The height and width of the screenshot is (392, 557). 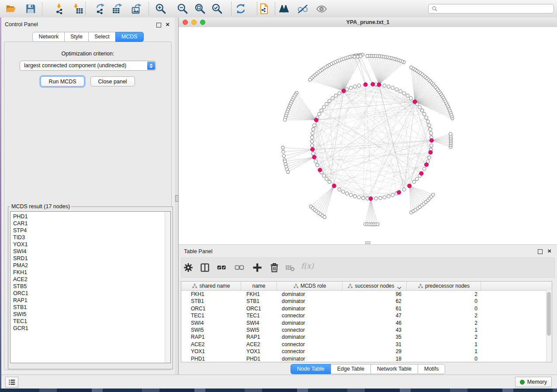 I want to click on deselect-all-icon, so click(x=239, y=268).